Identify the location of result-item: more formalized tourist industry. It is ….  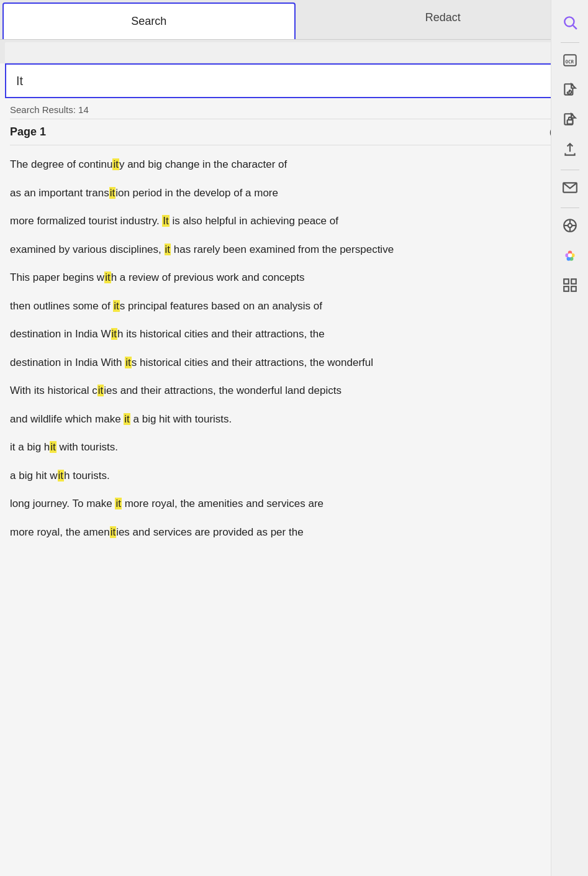
(294, 221).